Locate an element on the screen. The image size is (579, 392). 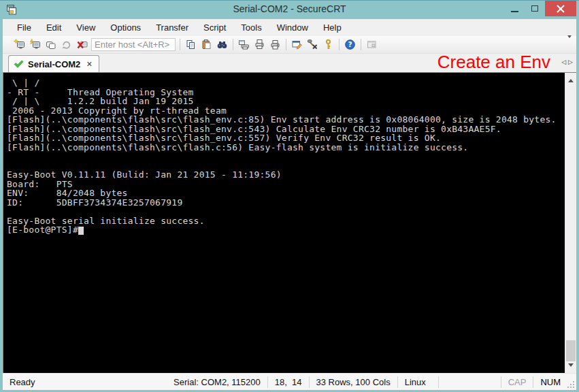
session-options-icon is located at coordinates (297, 45).